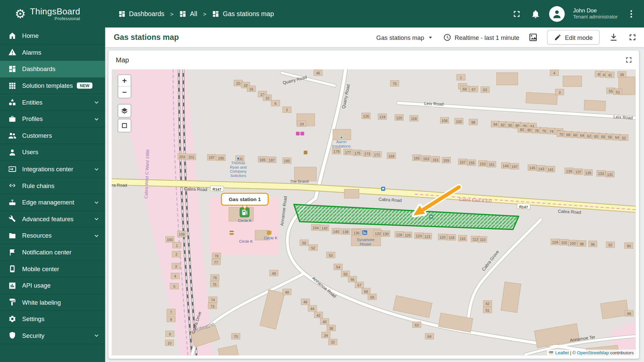  I want to click on building-number: 68, so click(568, 135).